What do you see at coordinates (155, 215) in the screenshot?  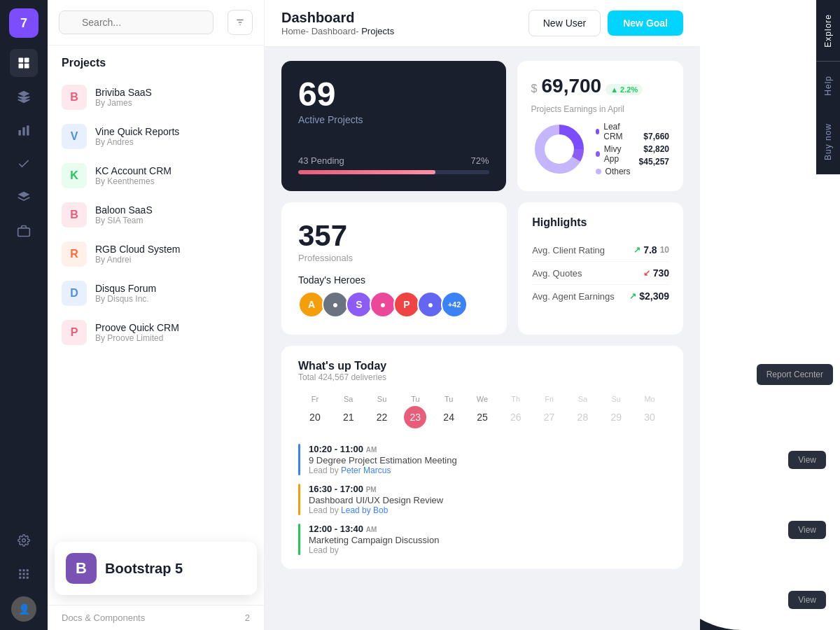 I see `project-item: B Baloon SaaS By SIA Team` at bounding box center [155, 215].